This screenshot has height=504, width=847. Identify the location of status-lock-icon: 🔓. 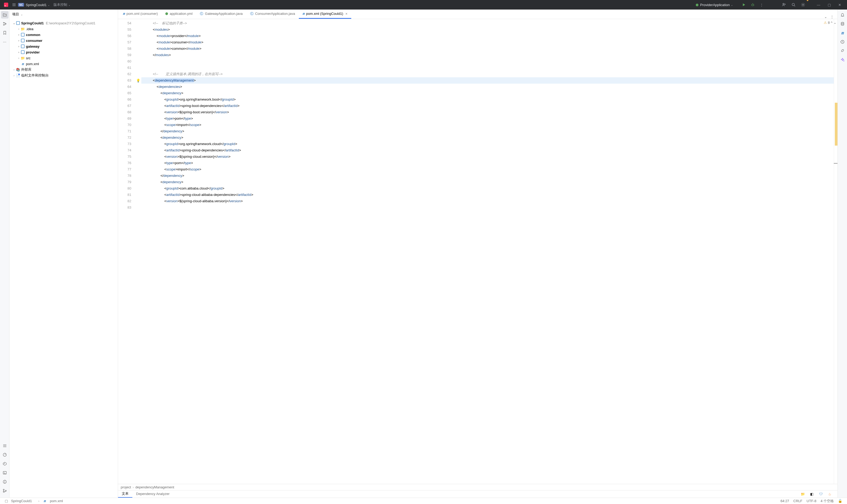
(840, 501).